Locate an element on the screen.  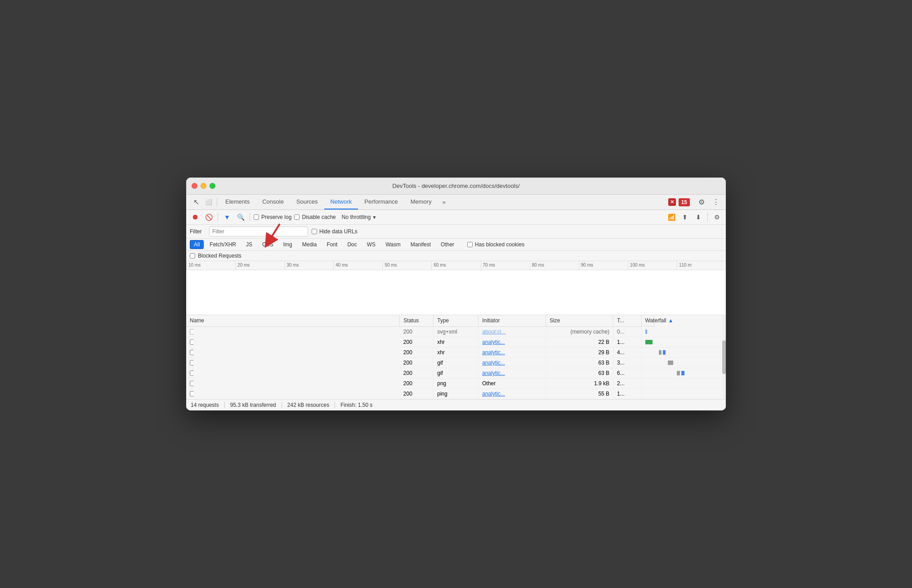
filter-icon: ▼ is located at coordinates (227, 217).